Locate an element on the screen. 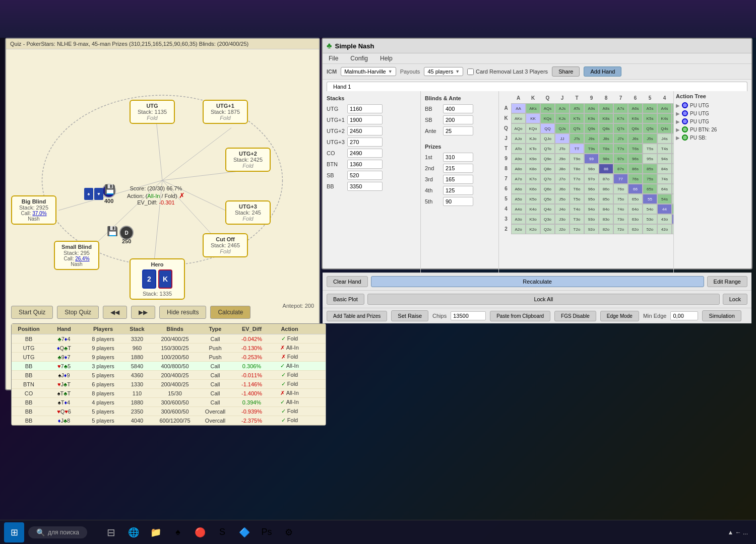 This screenshot has width=756, height=544. range-cell: AA is located at coordinates (518, 108).